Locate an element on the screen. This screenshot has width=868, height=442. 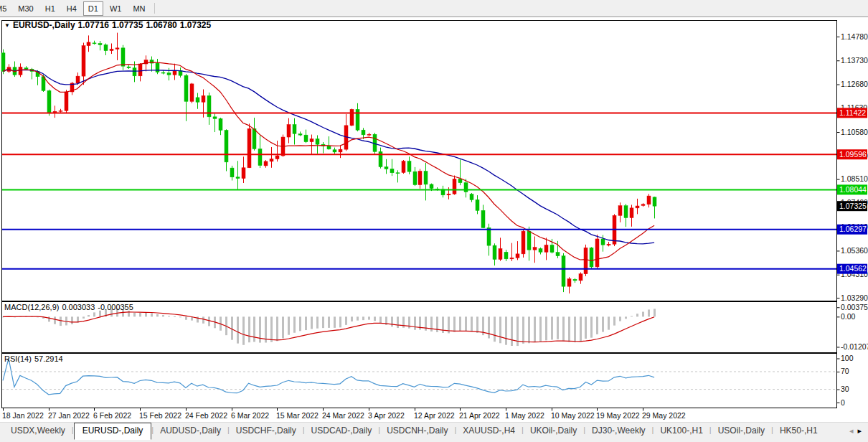
timeframe-button-D1: D1 is located at coordinates (93, 9).